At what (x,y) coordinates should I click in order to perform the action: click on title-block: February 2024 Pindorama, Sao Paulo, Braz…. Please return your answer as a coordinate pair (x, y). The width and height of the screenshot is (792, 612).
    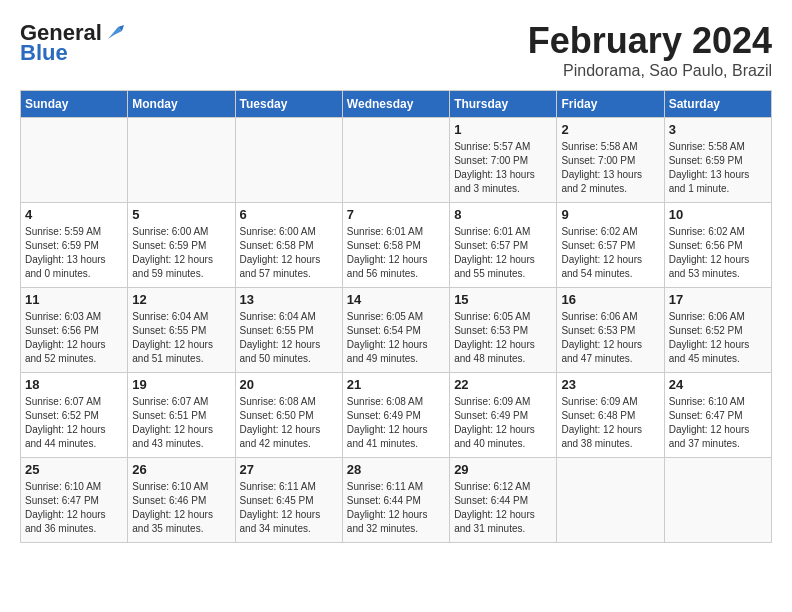
    Looking at the image, I should click on (650, 50).